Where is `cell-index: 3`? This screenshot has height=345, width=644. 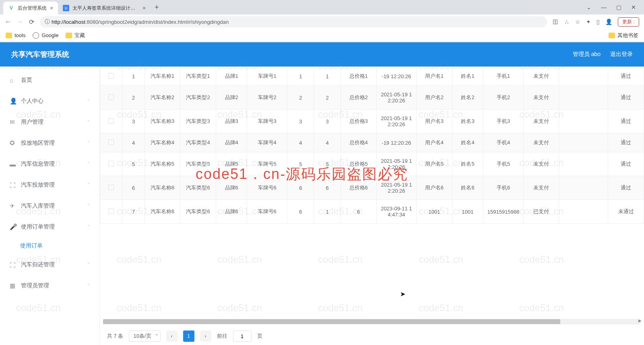
cell-index: 3 is located at coordinates (134, 122).